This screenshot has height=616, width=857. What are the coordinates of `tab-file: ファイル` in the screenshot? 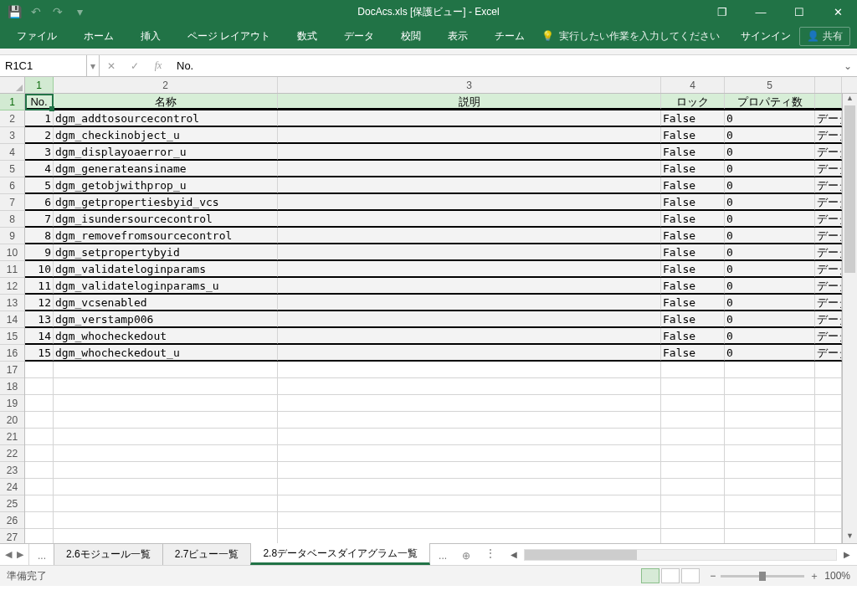 It's located at (37, 37).